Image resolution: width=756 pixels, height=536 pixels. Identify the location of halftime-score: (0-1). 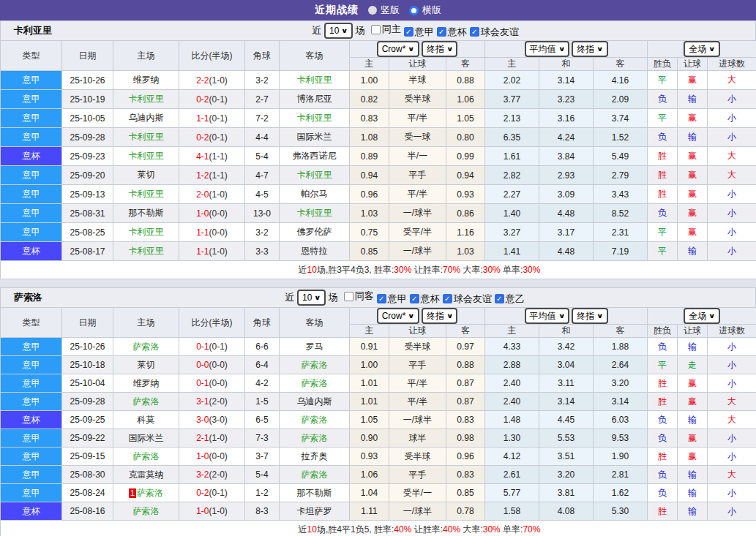
(218, 99).